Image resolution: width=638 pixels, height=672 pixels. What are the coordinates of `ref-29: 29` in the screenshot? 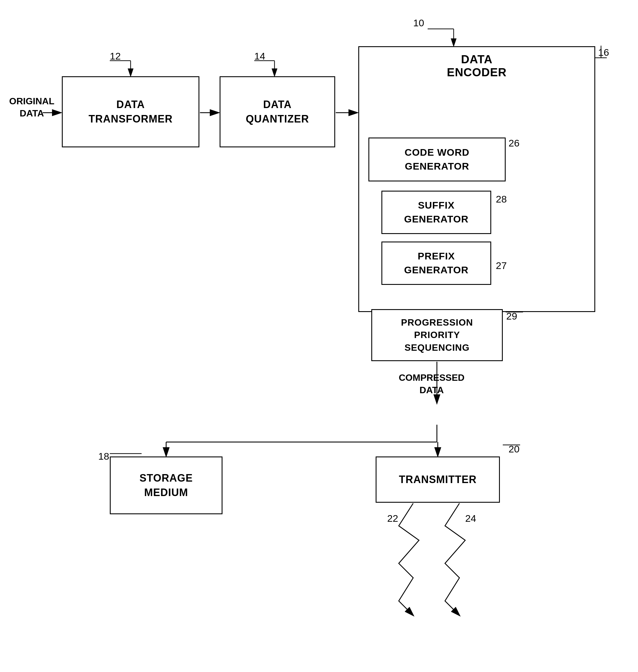 It's located at (512, 316).